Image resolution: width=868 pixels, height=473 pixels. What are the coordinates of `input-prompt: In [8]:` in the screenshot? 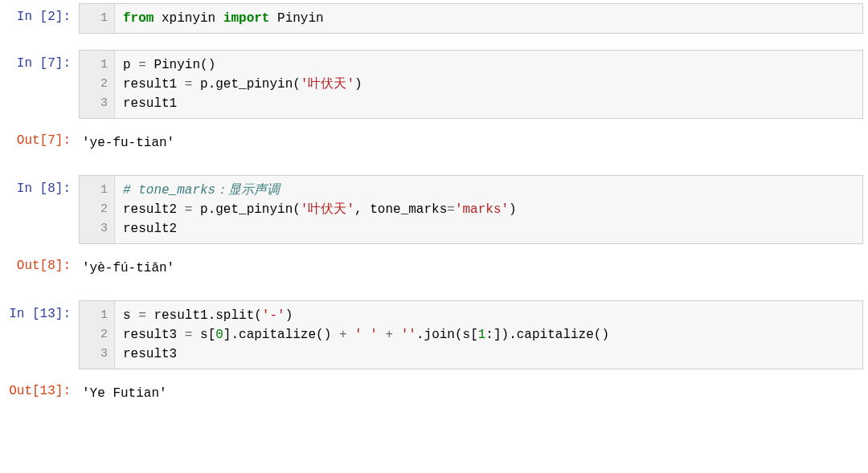 It's located at (39, 186).